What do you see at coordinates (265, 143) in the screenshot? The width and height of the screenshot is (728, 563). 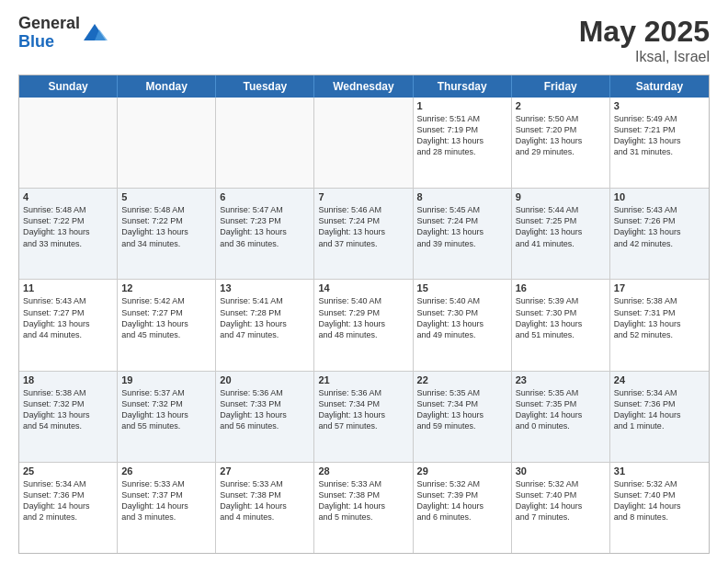 I see `cal-cell` at bounding box center [265, 143].